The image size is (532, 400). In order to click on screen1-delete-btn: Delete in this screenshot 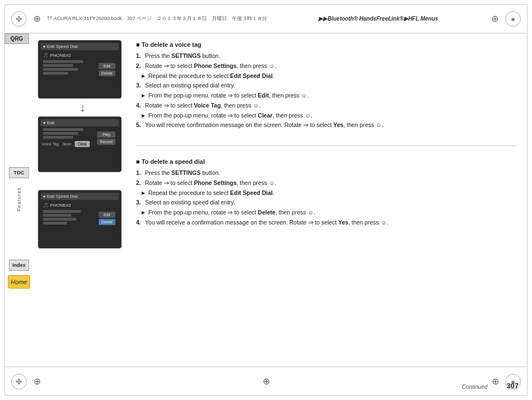, I will do `click(107, 74)`.